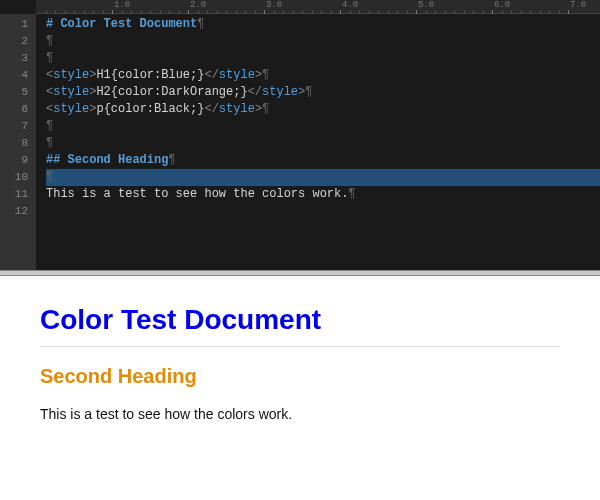  Describe the element at coordinates (323, 160) in the screenshot. I see `code-line-9: ## Second Heading¶` at that location.